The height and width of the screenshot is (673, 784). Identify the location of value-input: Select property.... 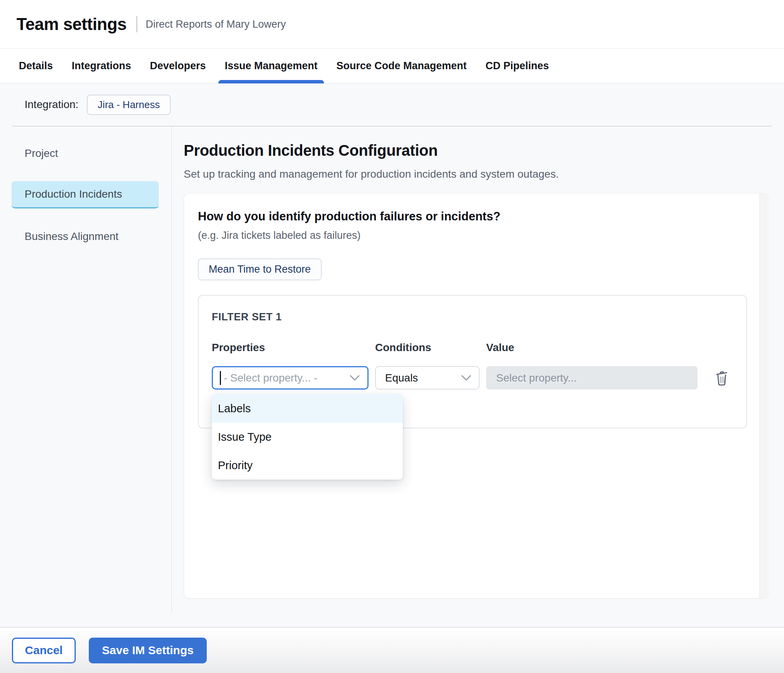
(592, 378).